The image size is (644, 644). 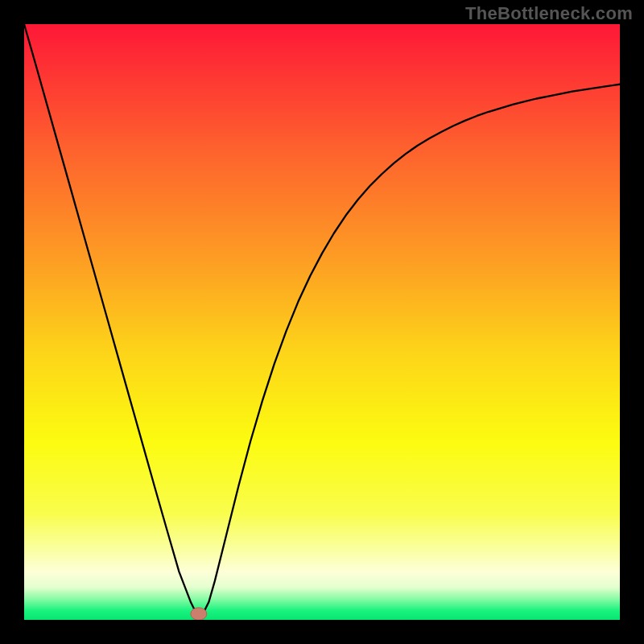 I want to click on watermark-text: TheBottleneck.com, so click(x=549, y=14).